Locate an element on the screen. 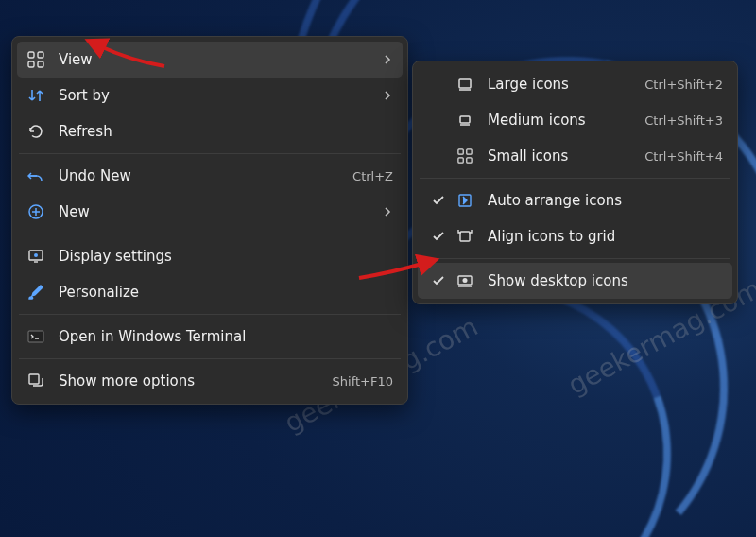 Image resolution: width=756 pixels, height=537 pixels. menu-item-label: Undo New is located at coordinates (200, 176).